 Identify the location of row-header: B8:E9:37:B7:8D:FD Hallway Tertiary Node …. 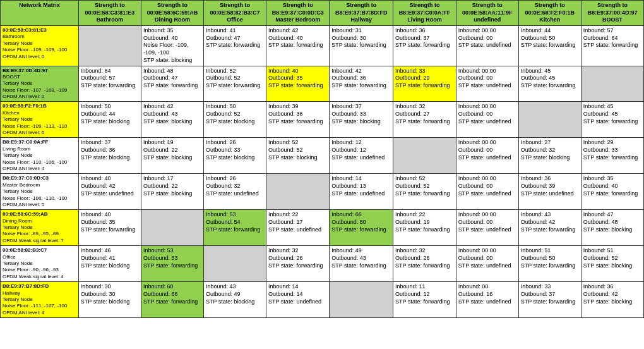
(40, 300).